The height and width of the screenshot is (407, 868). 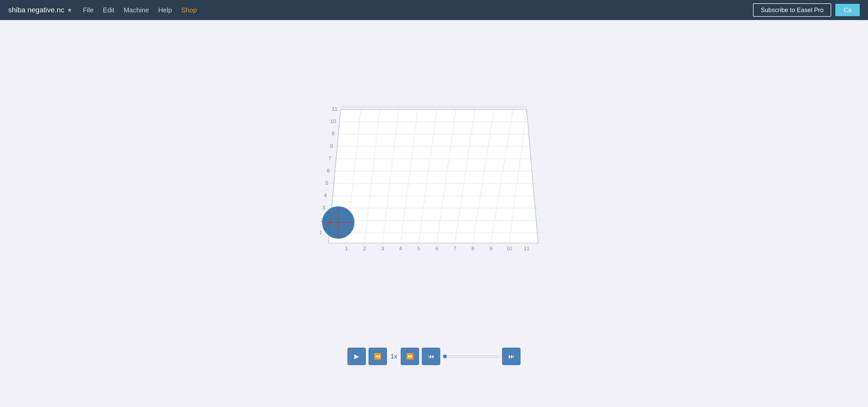 I want to click on play-button: ▶, so click(x=356, y=357).